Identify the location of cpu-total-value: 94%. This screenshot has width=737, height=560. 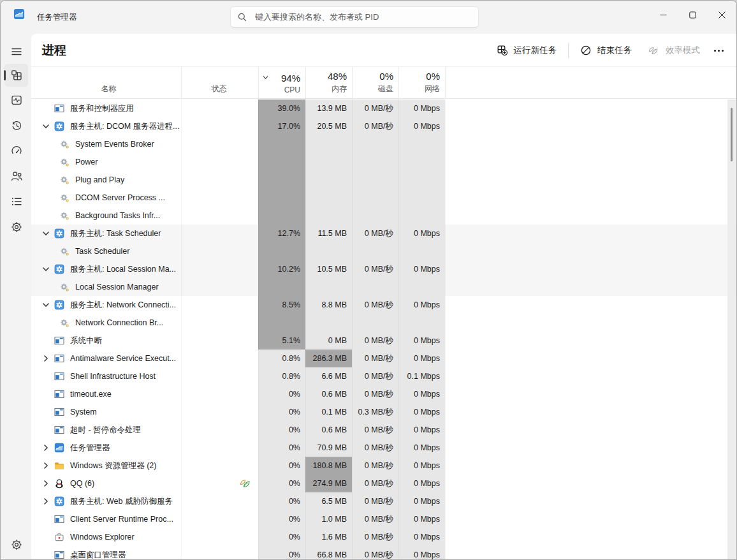
(282, 78).